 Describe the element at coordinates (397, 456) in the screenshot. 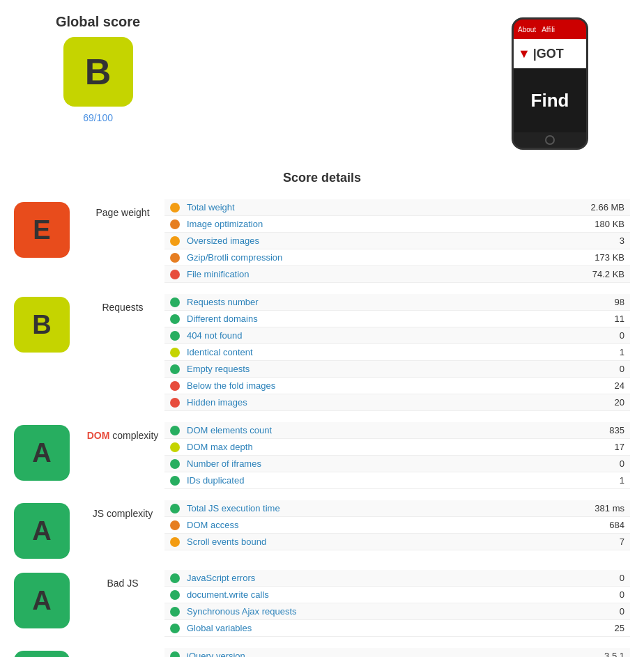

I see `dom-complexity-metrics: DOM elements count 835 DOM max depth 17 …` at that location.